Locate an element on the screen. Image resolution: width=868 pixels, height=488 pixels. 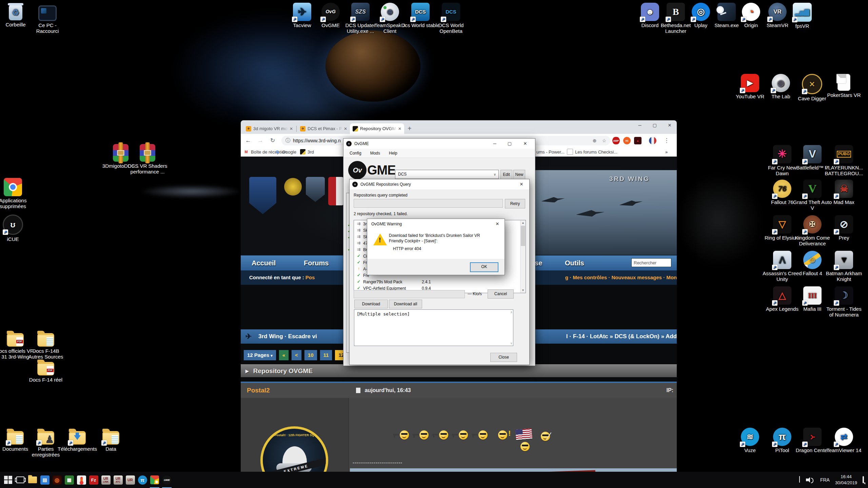
list-scrollbar: ▲ ▼ is located at coordinates (523, 257).